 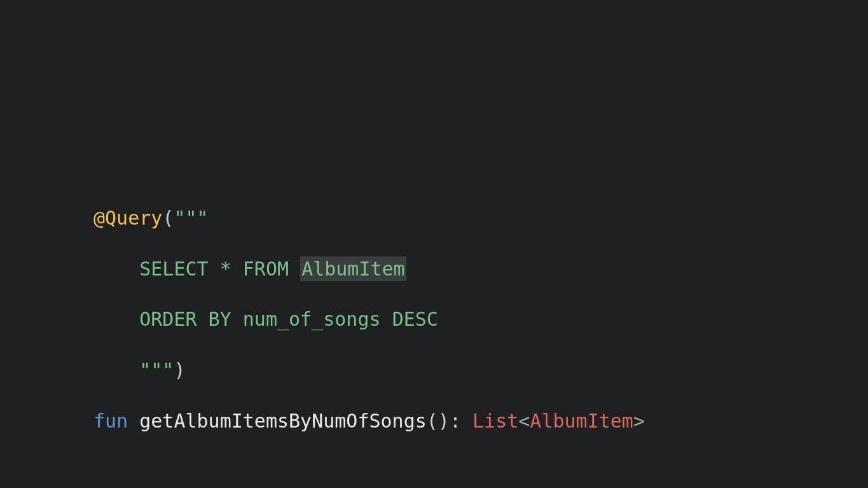 What do you see at coordinates (111, 421) in the screenshot?
I see `fun-keyword-token: fun` at bounding box center [111, 421].